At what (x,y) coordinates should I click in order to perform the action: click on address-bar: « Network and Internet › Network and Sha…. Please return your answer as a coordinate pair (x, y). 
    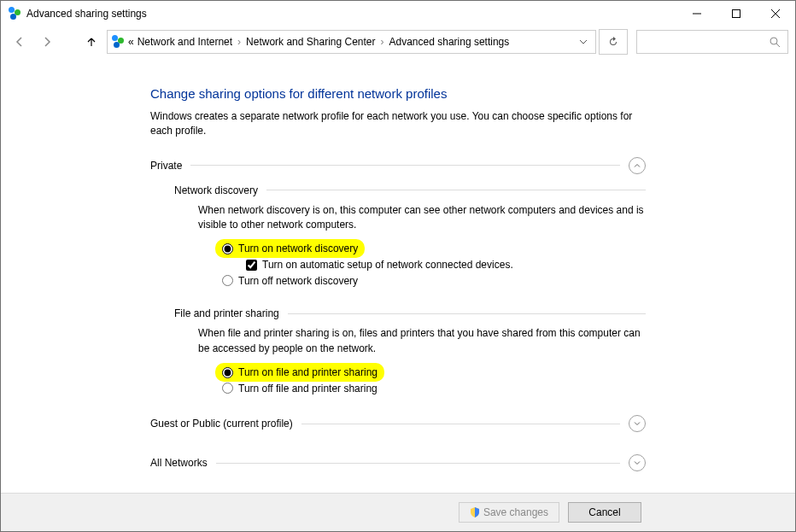
    Looking at the image, I should click on (352, 42).